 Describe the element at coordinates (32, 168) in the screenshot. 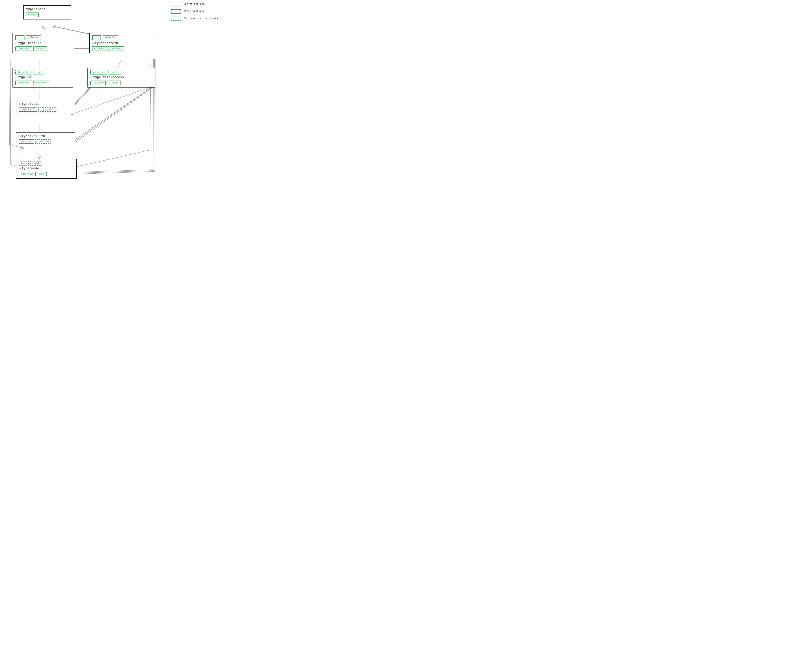

I see `model-title-text: type:model` at that location.